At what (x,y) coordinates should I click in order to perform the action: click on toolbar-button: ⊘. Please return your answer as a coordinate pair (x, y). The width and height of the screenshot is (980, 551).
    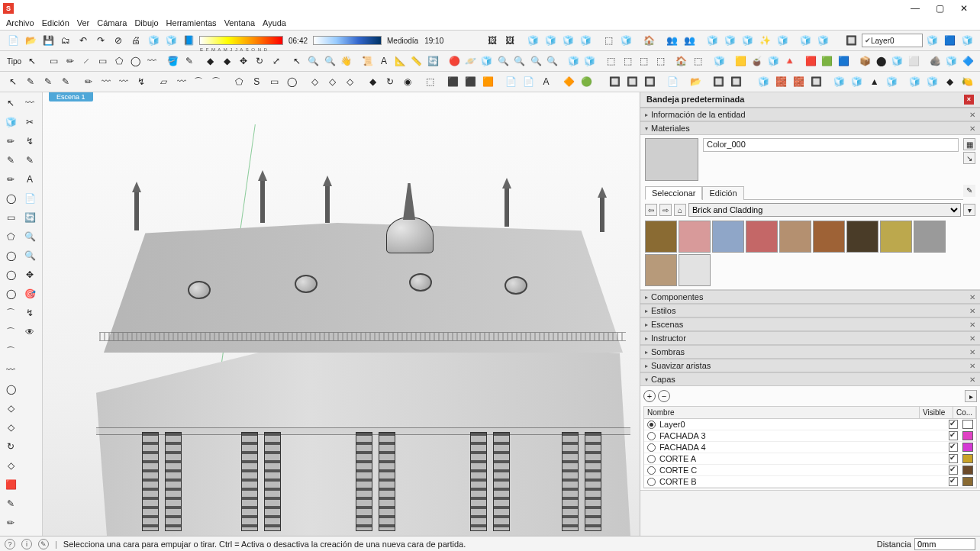
    Looking at the image, I should click on (118, 40).